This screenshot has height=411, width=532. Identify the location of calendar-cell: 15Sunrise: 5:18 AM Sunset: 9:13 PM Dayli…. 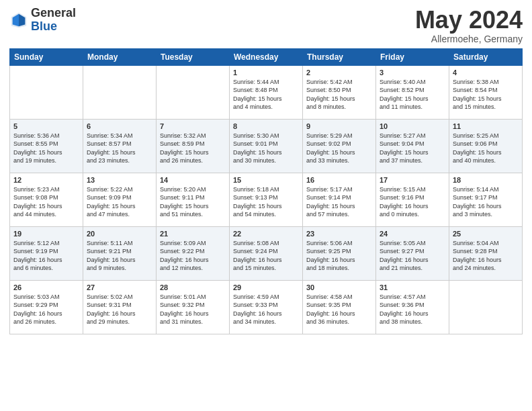
(266, 199).